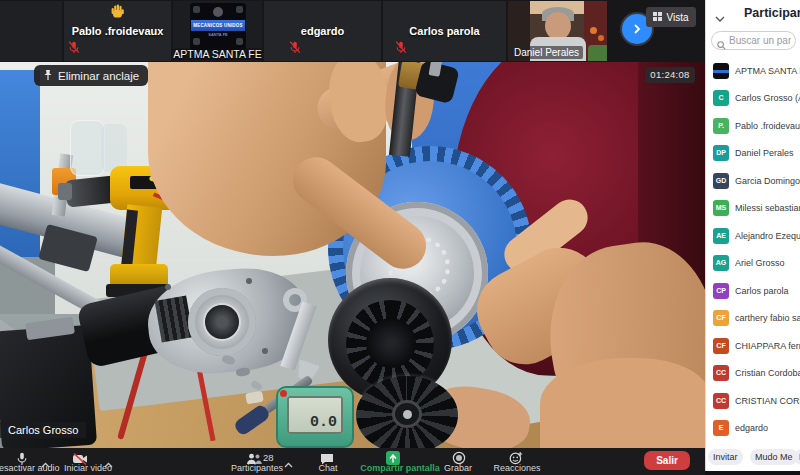 Image resolution: width=800 pixels, height=475 pixels. Describe the element at coordinates (33, 468) in the screenshot. I see `mute-audio-button: Desactivar audio` at that location.